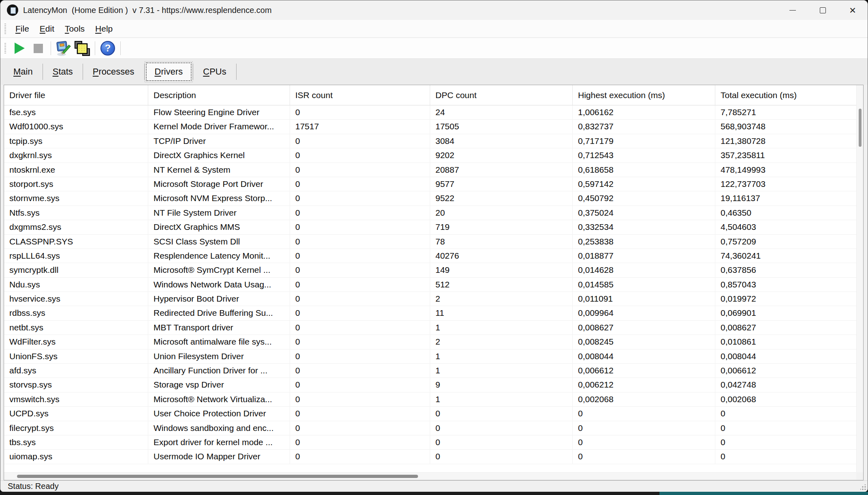  What do you see at coordinates (219, 242) in the screenshot?
I see `table-cell: SCSI Class System Dll` at bounding box center [219, 242].